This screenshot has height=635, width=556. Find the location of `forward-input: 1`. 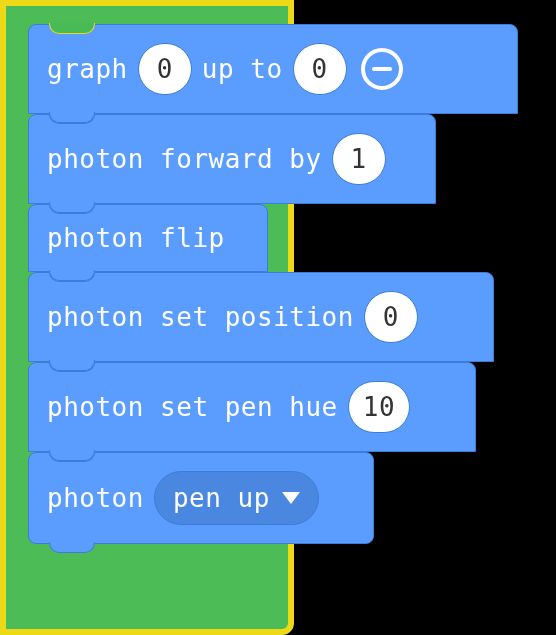

forward-input: 1 is located at coordinates (359, 159).